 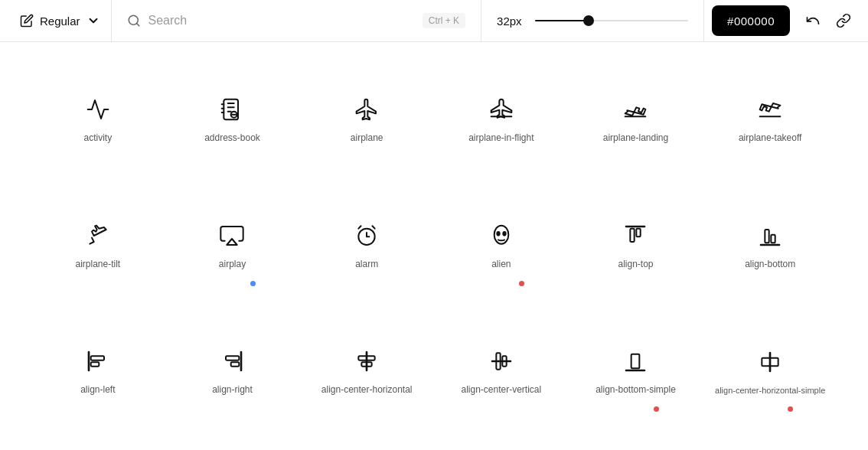 I want to click on icon-cell-airplane-in-flight: airplane-in-flight, so click(x=501, y=120).